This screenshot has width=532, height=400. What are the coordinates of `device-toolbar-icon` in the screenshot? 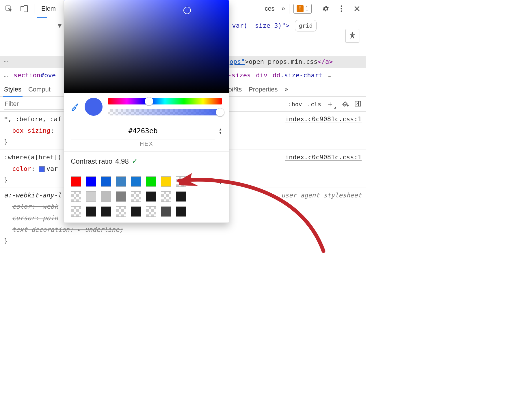 It's located at (24, 9).